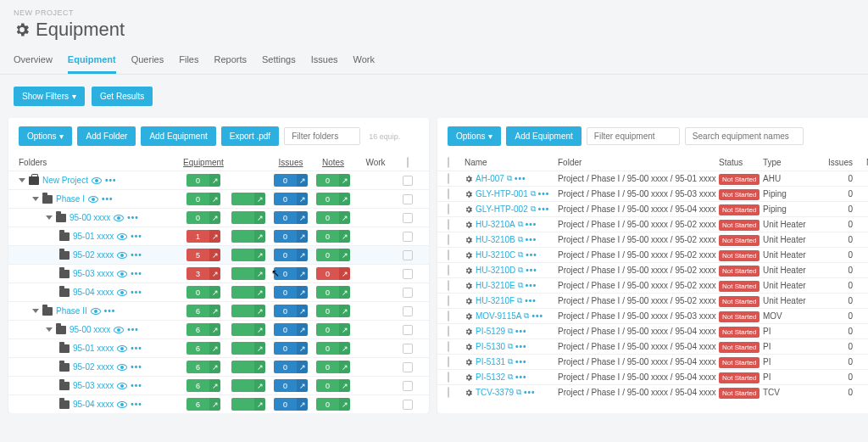 This screenshot has height=442, width=868. I want to click on count-pill: 6↗, so click(203, 404).